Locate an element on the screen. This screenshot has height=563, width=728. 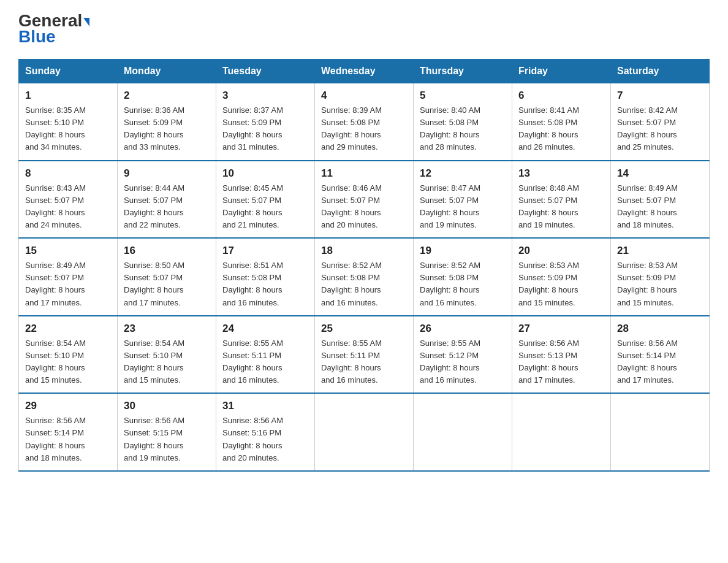
calendar-cell: 29Sunrise: 8:56 AMSunset: 5:14 PMDayligh… is located at coordinates (69, 432).